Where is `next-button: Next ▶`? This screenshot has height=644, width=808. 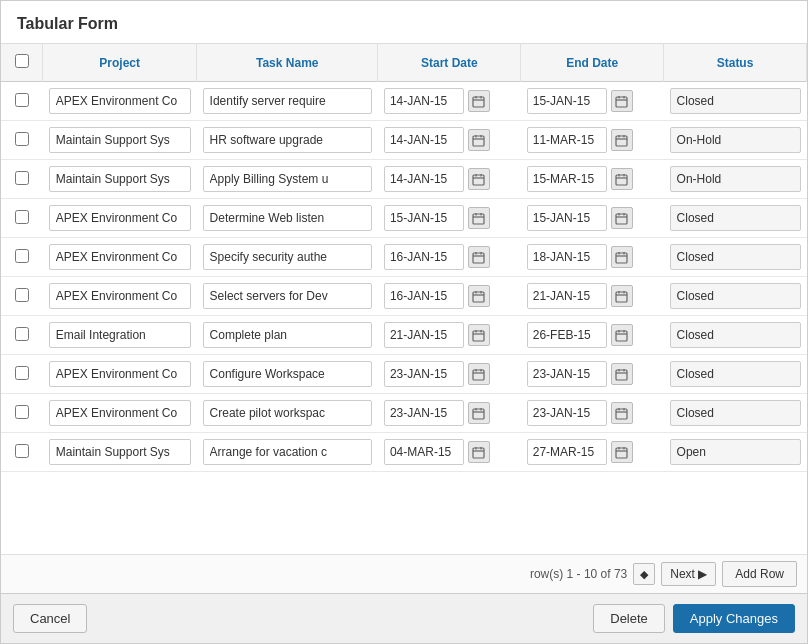
next-button: Next ▶ is located at coordinates (688, 574).